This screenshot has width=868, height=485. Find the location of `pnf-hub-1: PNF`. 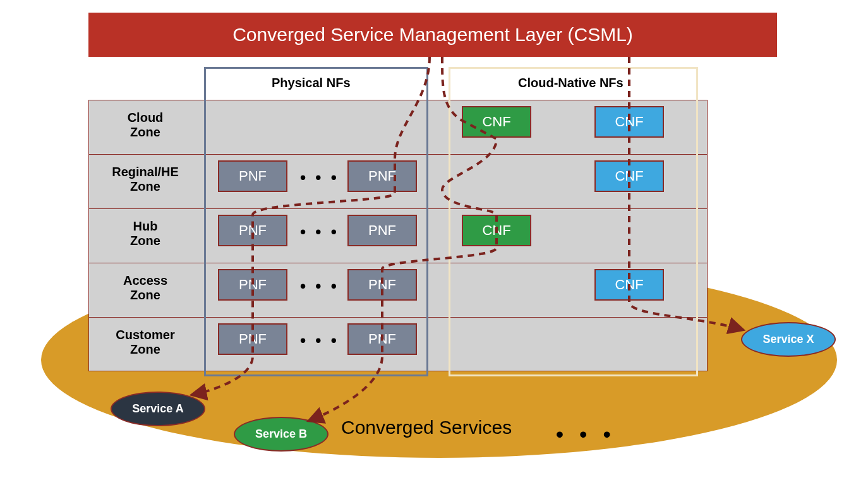

pnf-hub-1: PNF is located at coordinates (253, 231).